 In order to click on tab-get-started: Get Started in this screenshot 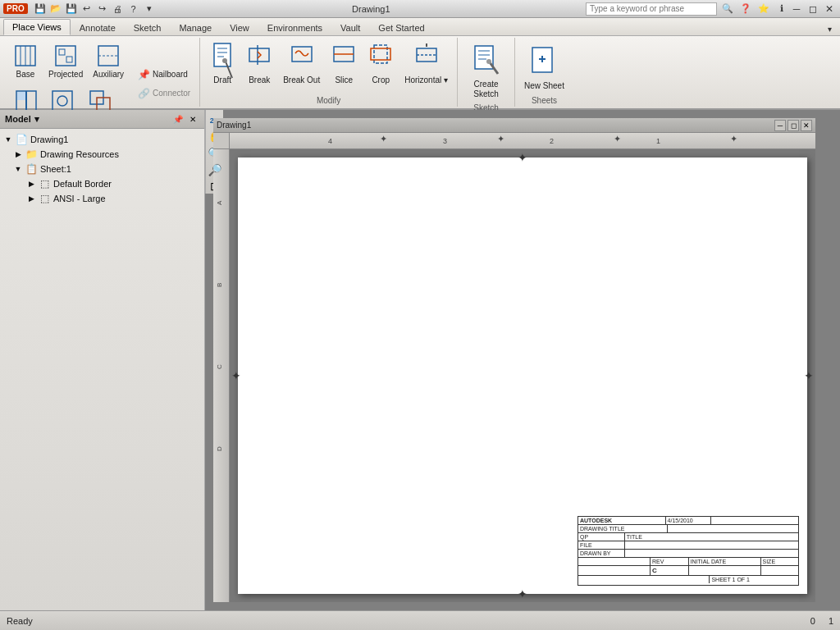, I will do `click(401, 28)`.